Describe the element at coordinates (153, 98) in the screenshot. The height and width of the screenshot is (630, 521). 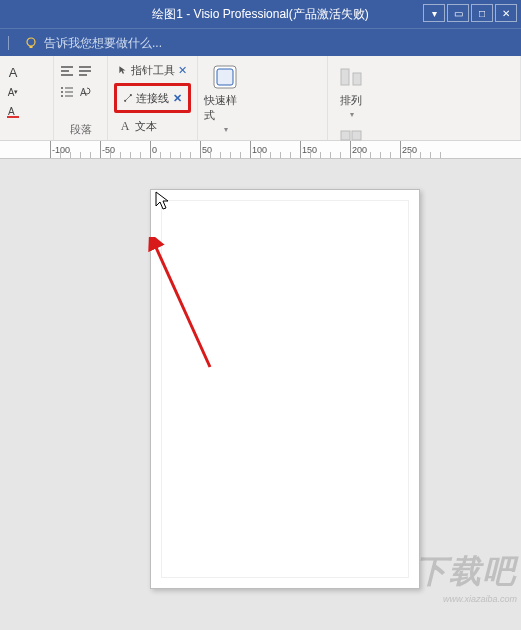
I see `tools-group: 指针工具 ✕ 连接线 ✕ A 文本 工具` at that location.